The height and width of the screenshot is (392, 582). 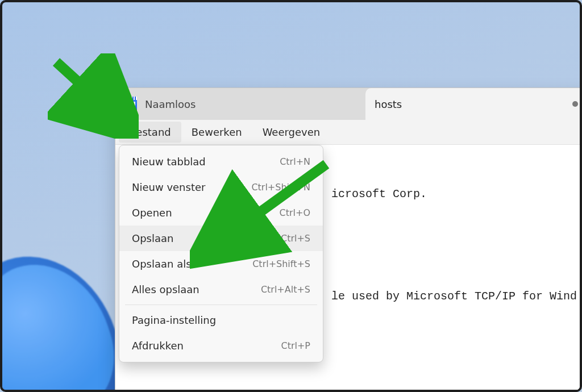 I want to click on menu-edit: Bewerken, so click(x=217, y=132).